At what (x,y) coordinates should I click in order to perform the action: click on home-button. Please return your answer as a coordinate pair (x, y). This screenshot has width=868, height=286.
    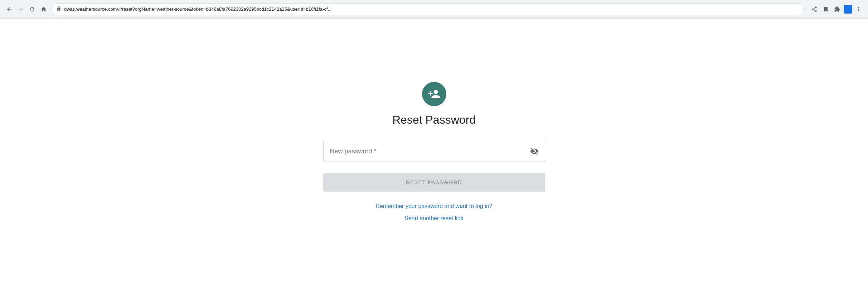
    Looking at the image, I should click on (44, 9).